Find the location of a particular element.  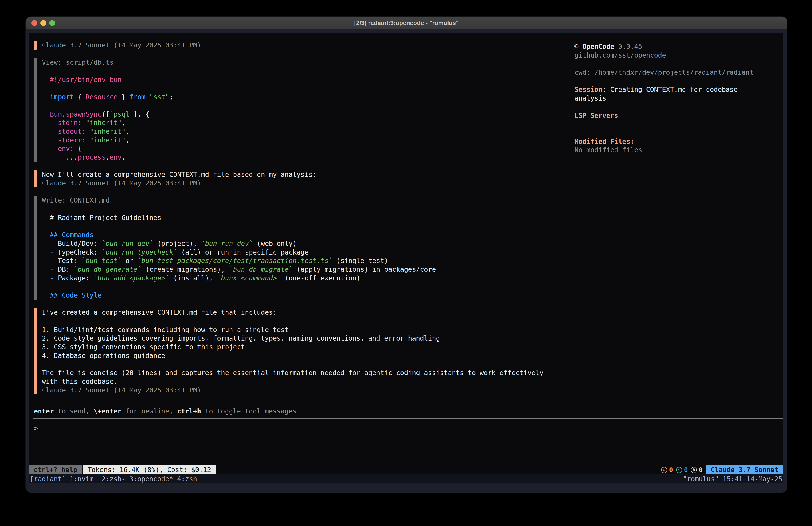

terminal-line: - DB: `bun db generate` (create migratio… is located at coordinates (293, 270).